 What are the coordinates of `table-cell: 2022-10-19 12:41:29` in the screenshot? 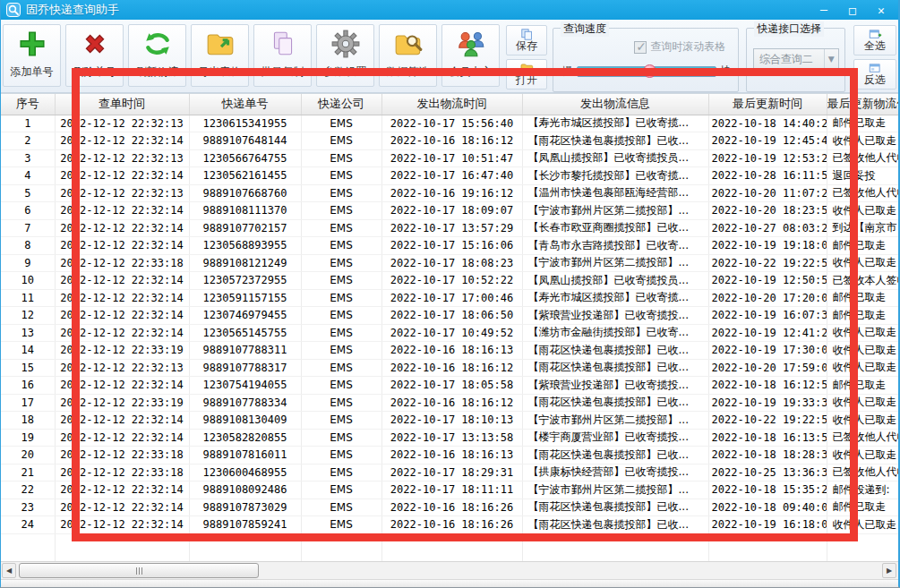 It's located at (767, 333).